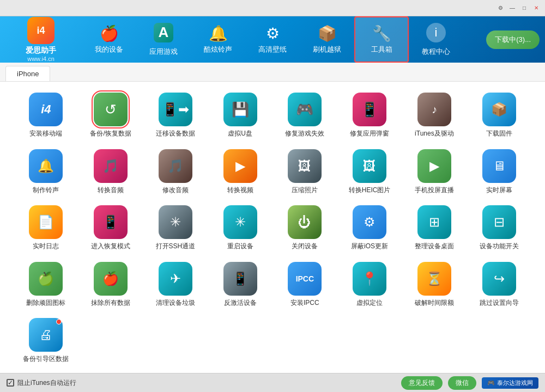  Describe the element at coordinates (499, 109) in the screenshot. I see `tool-icon-download-firmware: 📦` at that location.